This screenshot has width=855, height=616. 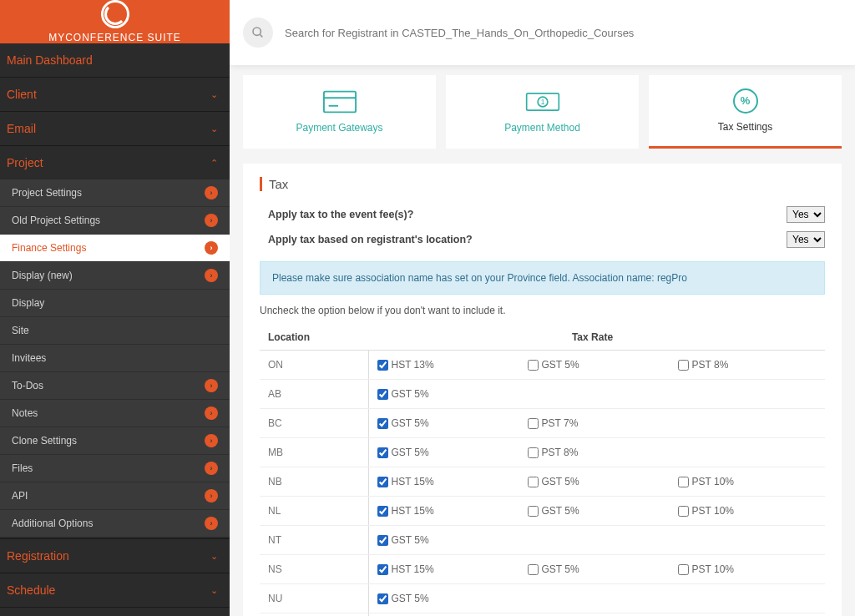 I want to click on percent-icon: %, so click(x=746, y=101).